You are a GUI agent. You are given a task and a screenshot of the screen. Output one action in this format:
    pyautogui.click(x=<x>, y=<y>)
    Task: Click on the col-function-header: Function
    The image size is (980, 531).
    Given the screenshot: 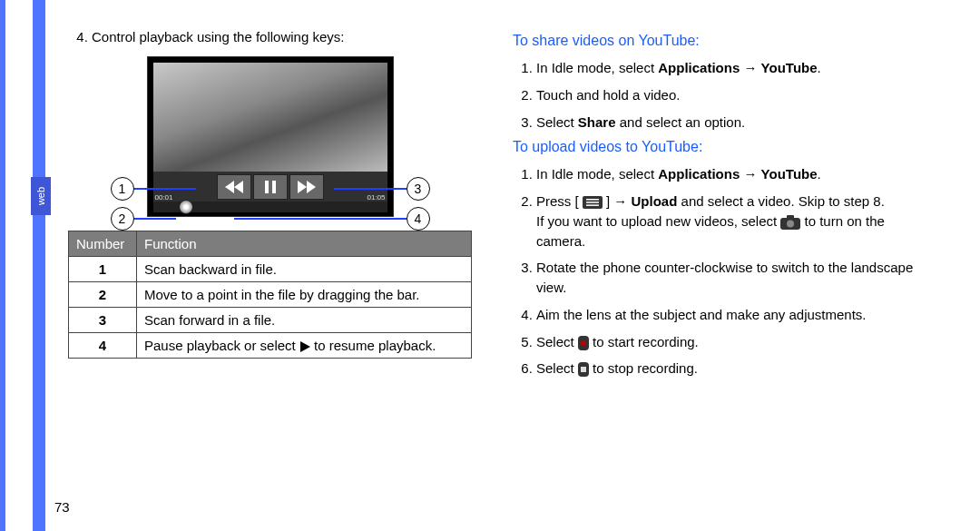 What is the action you would take?
    pyautogui.click(x=305, y=243)
    